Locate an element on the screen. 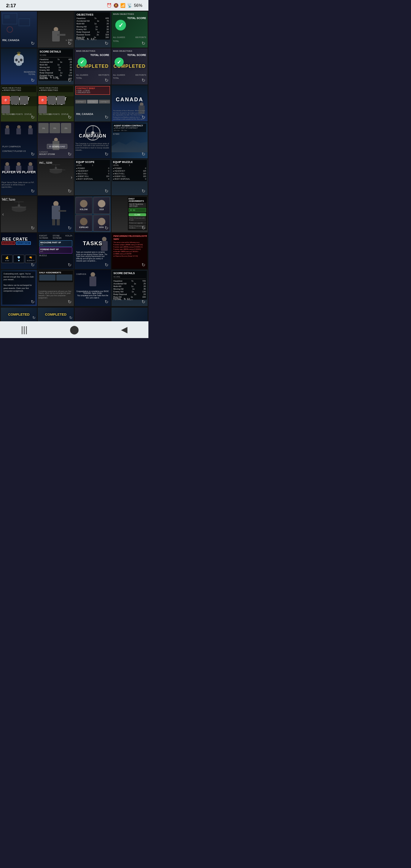  cell-7-1-freecrate: REE CRATE is located at coordinates (15, 239).